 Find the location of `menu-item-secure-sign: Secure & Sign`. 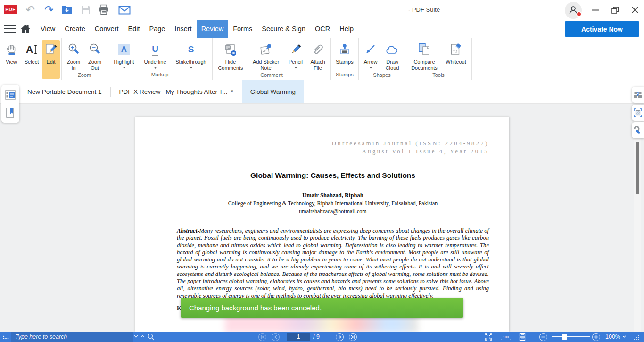

menu-item-secure-sign: Secure & Sign is located at coordinates (284, 29).